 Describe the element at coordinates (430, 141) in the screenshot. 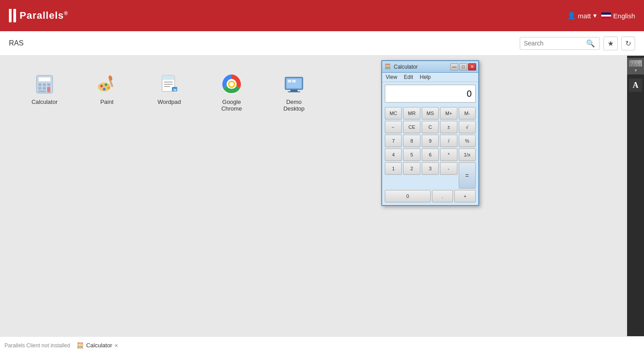

I see `btn-9: 9` at that location.